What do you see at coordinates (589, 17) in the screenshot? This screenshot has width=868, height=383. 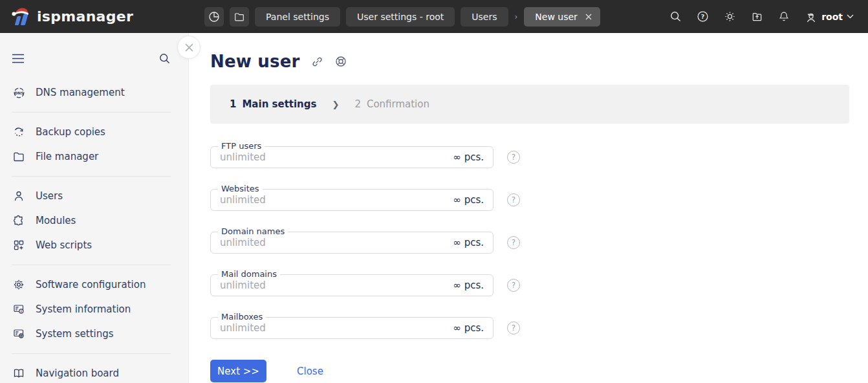 I see `tab-close-icon` at bounding box center [589, 17].